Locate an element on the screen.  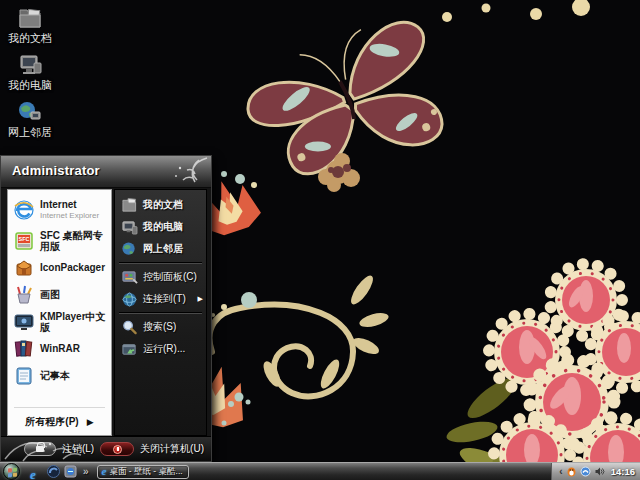
kmplayer-icon is located at coordinates (24, 322).